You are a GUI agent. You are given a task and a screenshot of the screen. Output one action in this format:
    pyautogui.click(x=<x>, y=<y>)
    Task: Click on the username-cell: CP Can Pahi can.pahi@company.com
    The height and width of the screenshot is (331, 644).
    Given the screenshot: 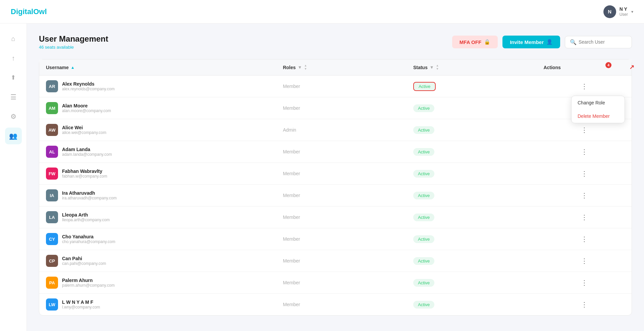 What is the action you would take?
    pyautogui.click(x=158, y=261)
    